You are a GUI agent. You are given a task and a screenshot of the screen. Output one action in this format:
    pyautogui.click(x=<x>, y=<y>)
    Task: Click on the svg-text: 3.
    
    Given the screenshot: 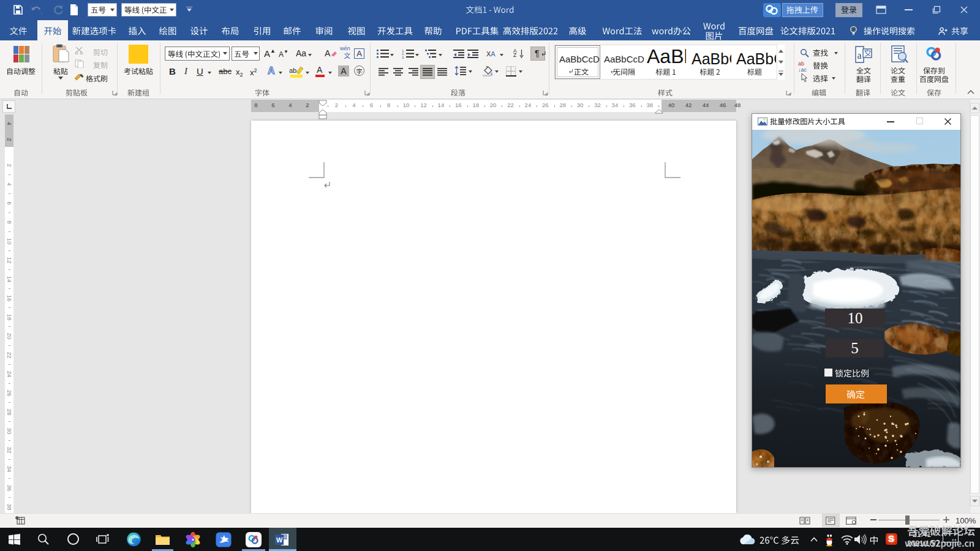 What is the action you would take?
    pyautogui.click(x=403, y=58)
    